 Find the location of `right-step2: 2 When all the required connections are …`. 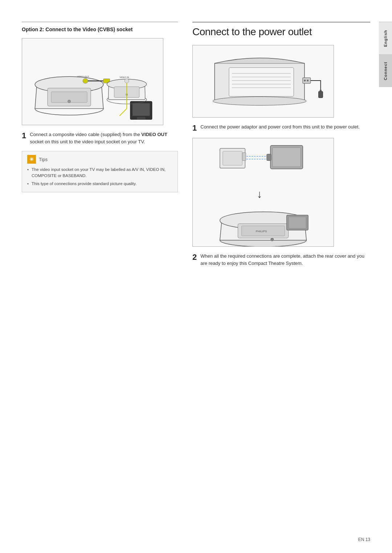

right-step2: 2 When all the required connections are … is located at coordinates (281, 260).